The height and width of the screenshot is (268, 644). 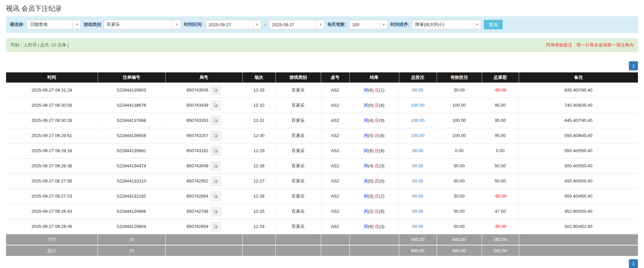 I want to click on date-from-select: ▼, so click(x=234, y=25).